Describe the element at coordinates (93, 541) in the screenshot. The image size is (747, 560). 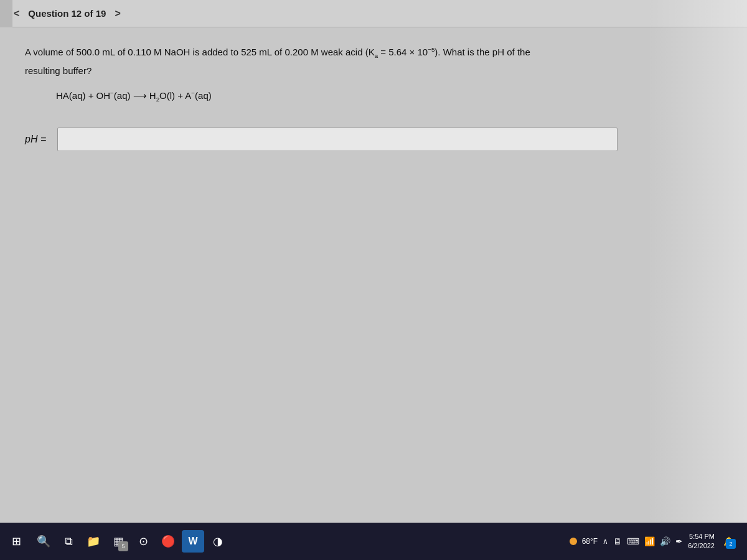
I see `file-explorer-button: 📁` at that location.